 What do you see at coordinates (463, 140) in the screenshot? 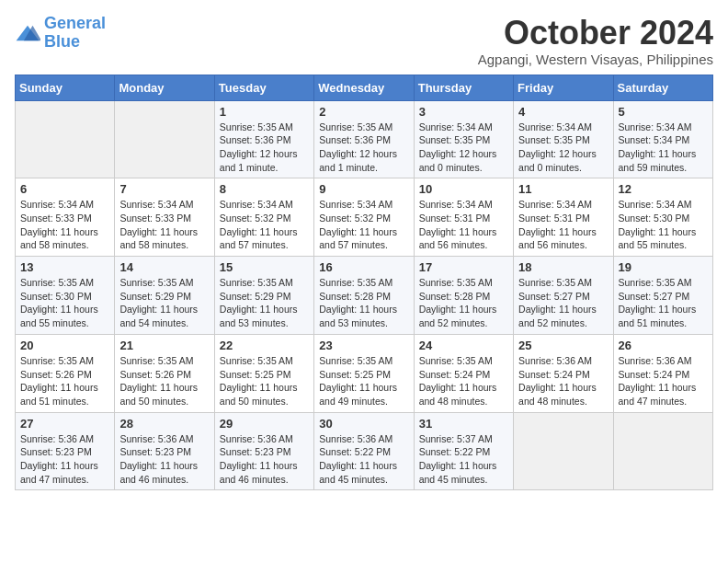
I see `calendar-cell: 3Sunrise: 5:34 AM Sunset: 5:35 PM Daylig…` at bounding box center [463, 140].